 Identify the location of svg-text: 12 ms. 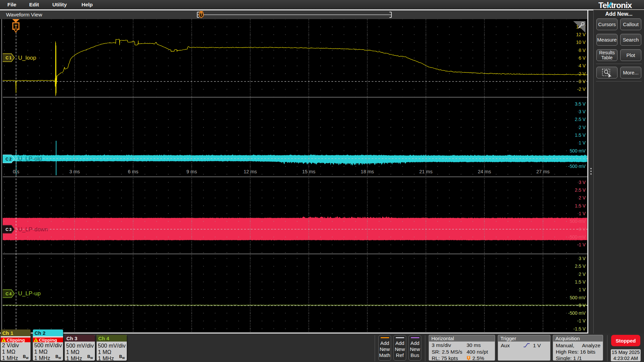
(250, 172).